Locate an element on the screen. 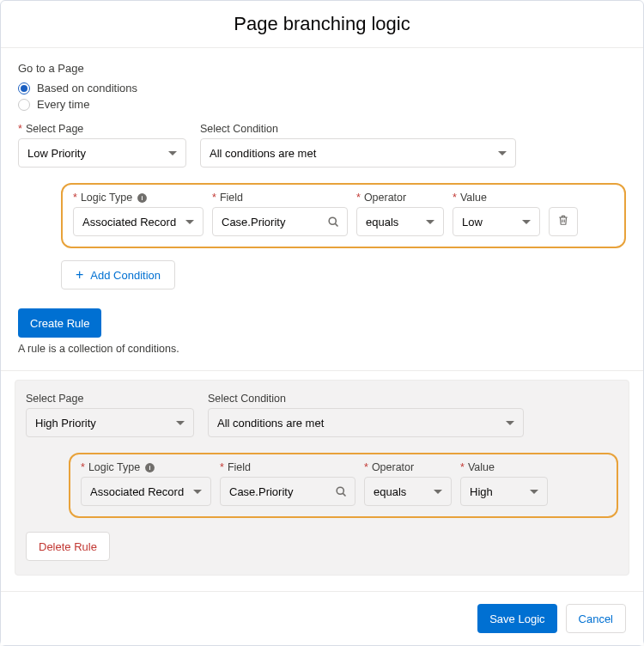 This screenshot has height=646, width=644. rule-separator is located at coordinates (322, 371).